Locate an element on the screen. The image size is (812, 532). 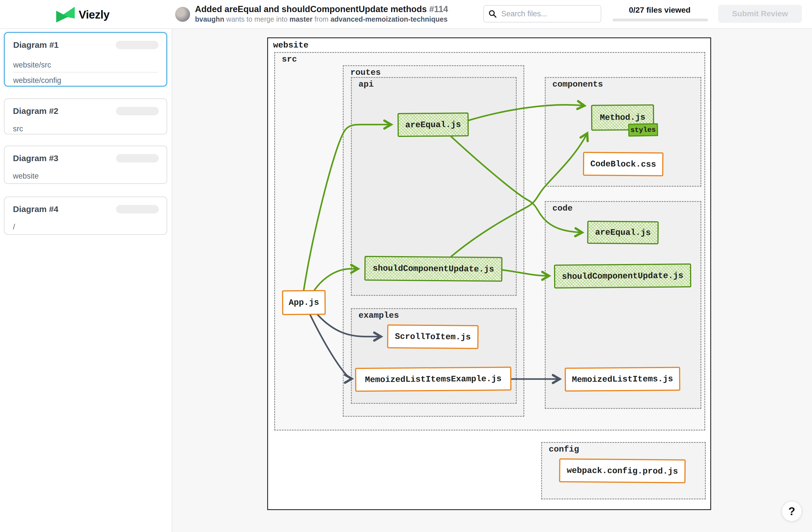
container-label-components: components is located at coordinates (578, 84).